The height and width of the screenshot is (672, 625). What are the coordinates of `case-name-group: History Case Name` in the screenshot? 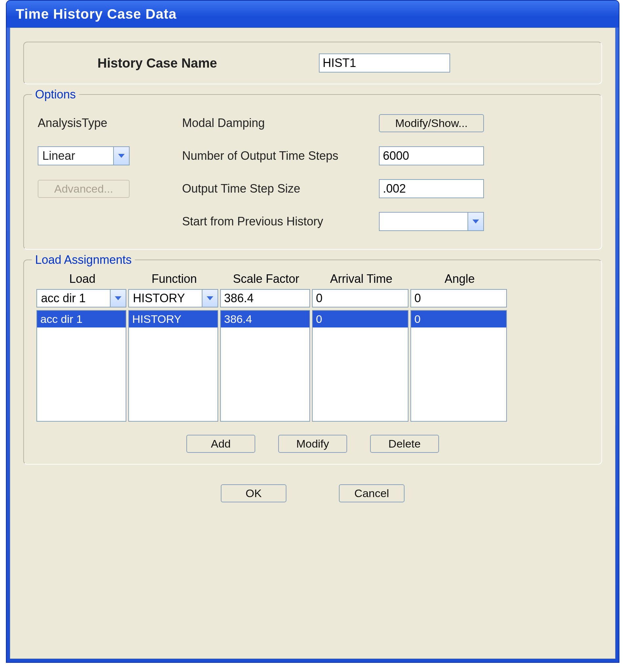 It's located at (313, 63).